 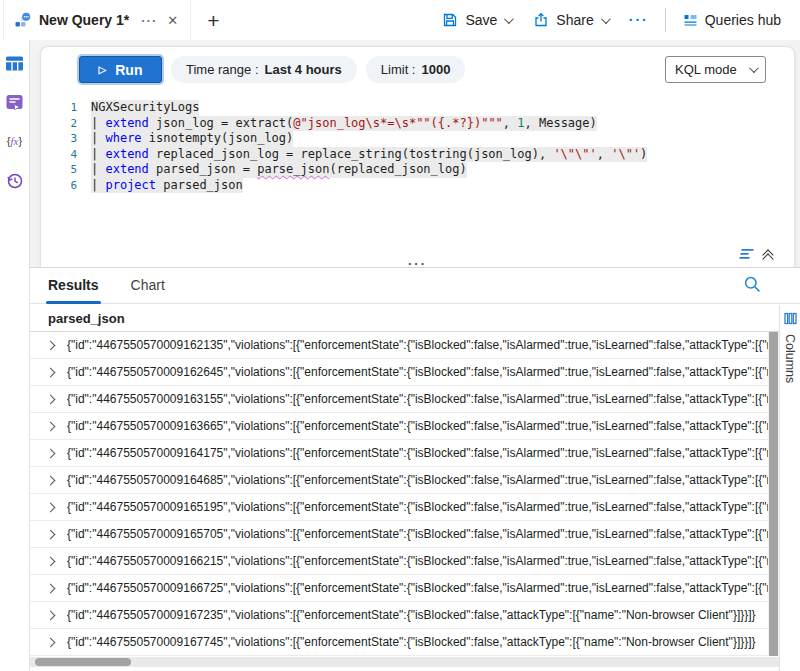 What do you see at coordinates (639, 20) in the screenshot?
I see `more-options-button: ···` at bounding box center [639, 20].